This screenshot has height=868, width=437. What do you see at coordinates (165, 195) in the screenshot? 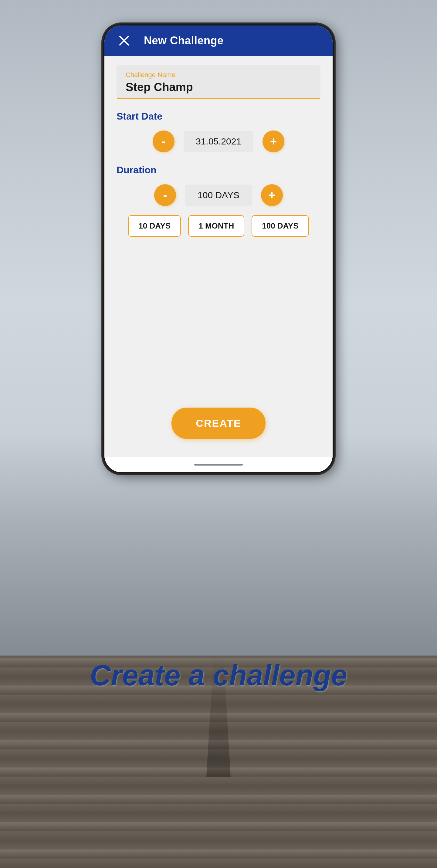
I see `duration-minus-button: -` at bounding box center [165, 195].